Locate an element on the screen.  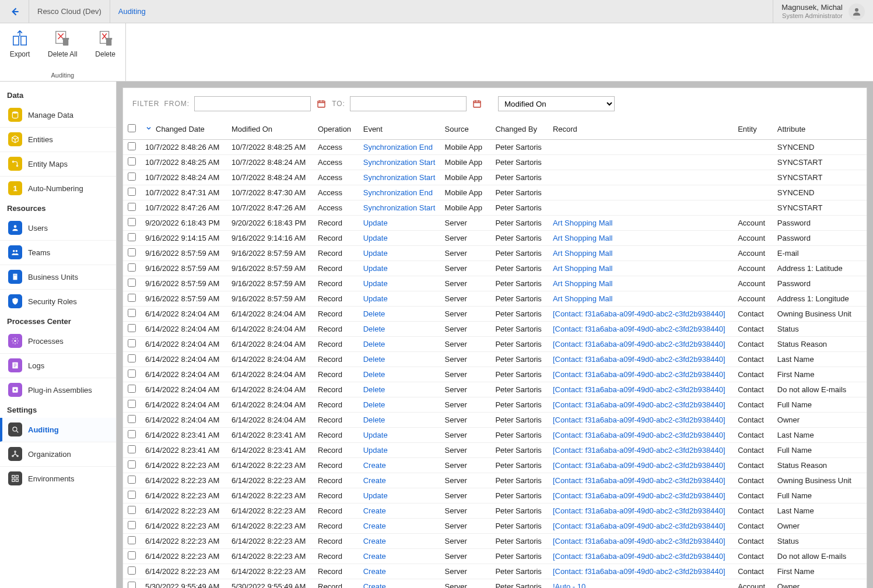
filter-from-input is located at coordinates (253, 104).